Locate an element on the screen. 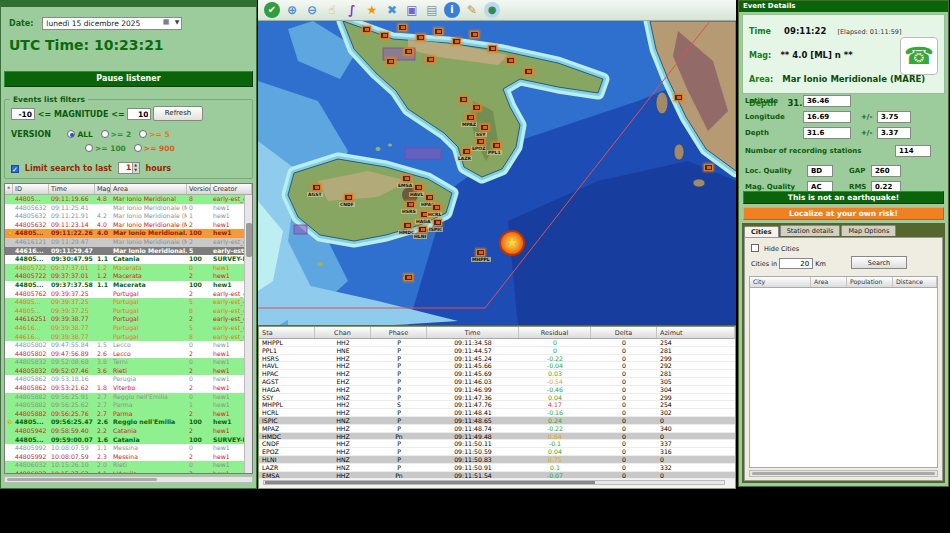  limit-checkbox: ✓ is located at coordinates (15, 169).